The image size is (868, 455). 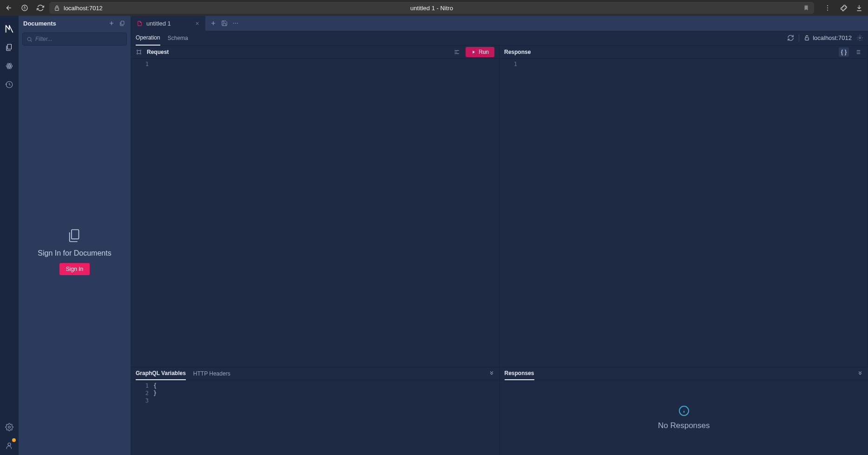 What do you see at coordinates (112, 23) in the screenshot?
I see `new-document-icon` at bounding box center [112, 23].